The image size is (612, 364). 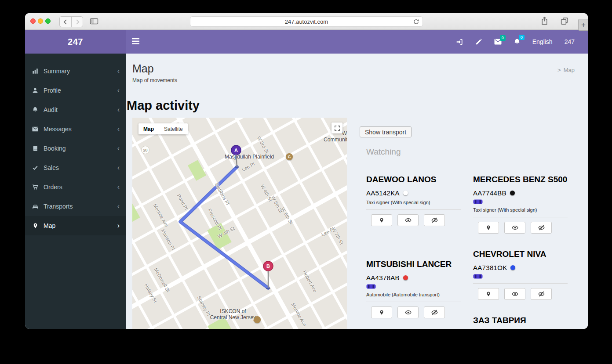 What do you see at coordinates (149, 129) in the screenshot?
I see `map-type-map-button: Map` at bounding box center [149, 129].